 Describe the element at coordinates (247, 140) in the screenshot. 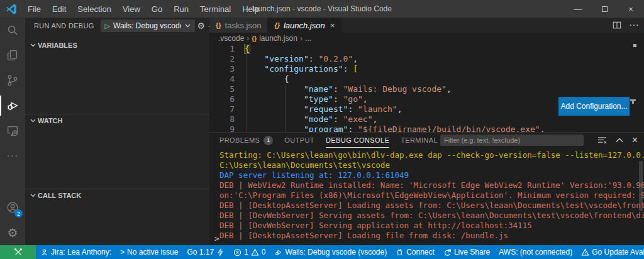

I see `tab-problems: PROBLEMS 1` at that location.